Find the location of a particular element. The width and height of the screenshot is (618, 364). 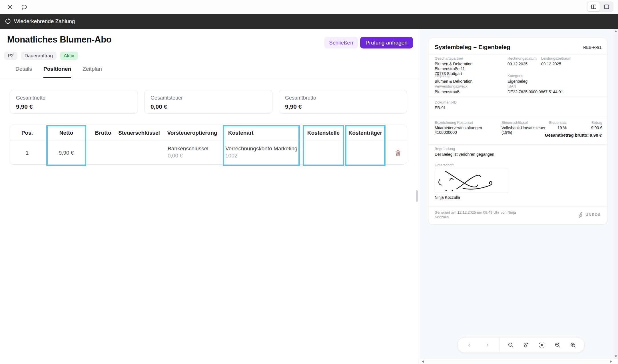

delete-row-button is located at coordinates (398, 153).